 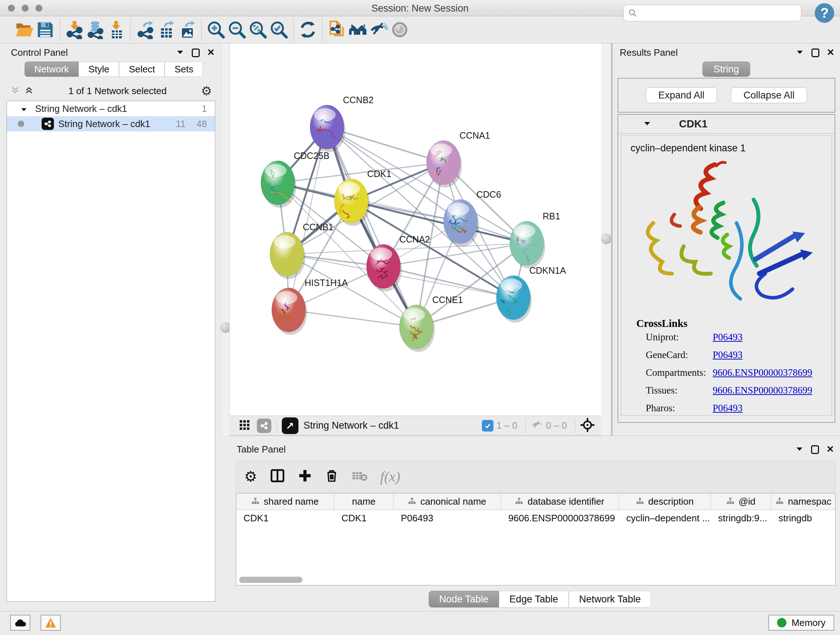 I want to click on expand-all-button: Expand All, so click(x=681, y=95).